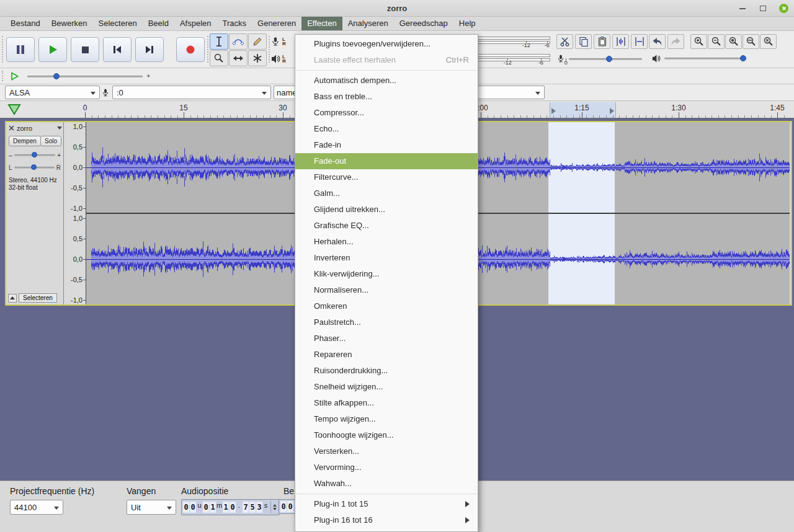  What do you see at coordinates (658, 42) in the screenshot?
I see `undo-button` at bounding box center [658, 42].